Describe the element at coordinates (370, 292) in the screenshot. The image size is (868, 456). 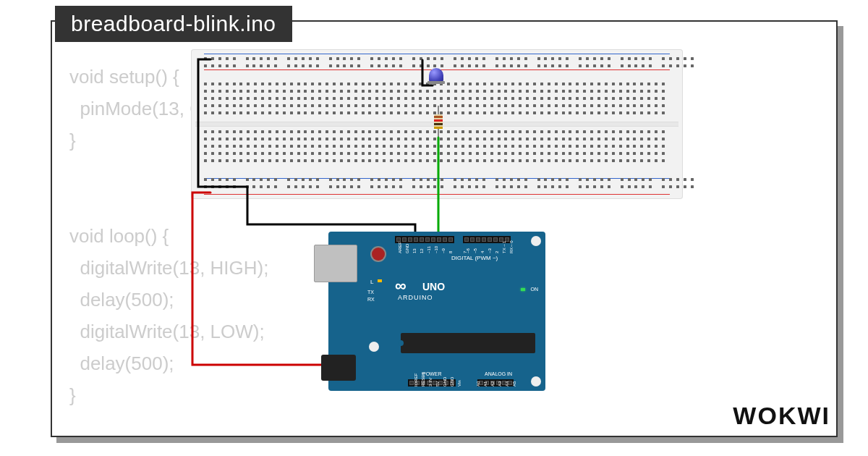
I see `tx-led-label: TX` at that location.